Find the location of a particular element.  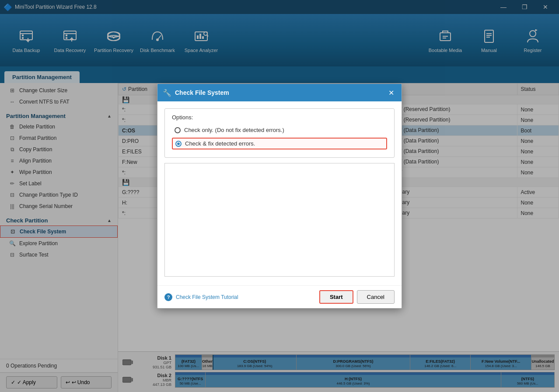

radio-check-fix-label: Check & fix detected errors. is located at coordinates (220, 143).